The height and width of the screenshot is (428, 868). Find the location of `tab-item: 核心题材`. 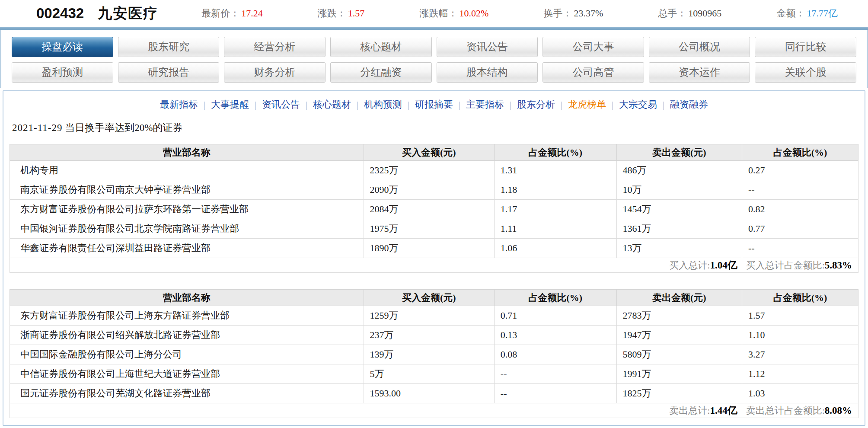

tab-item: 核心题材 is located at coordinates (381, 47).